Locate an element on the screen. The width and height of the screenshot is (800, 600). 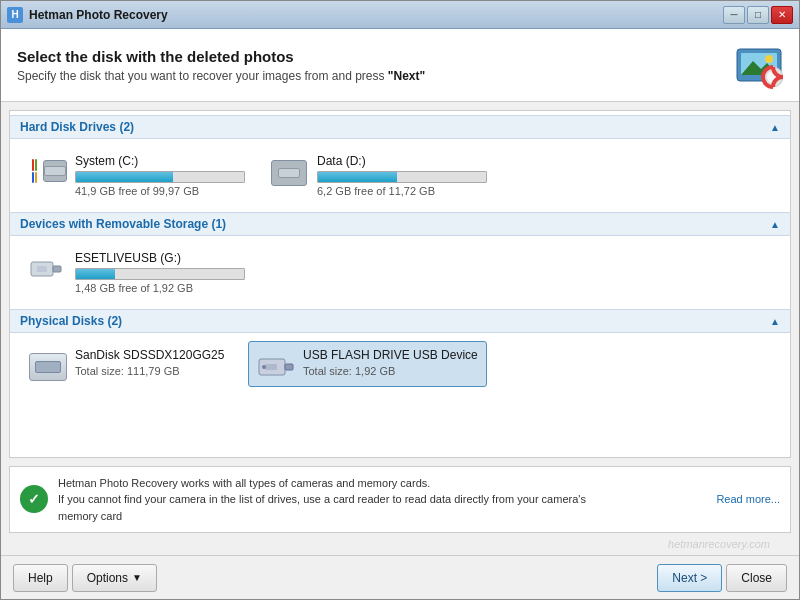
title-bar: H Hetman Photo Recovery ─ □ ✕ is located at coordinates (400, 15).